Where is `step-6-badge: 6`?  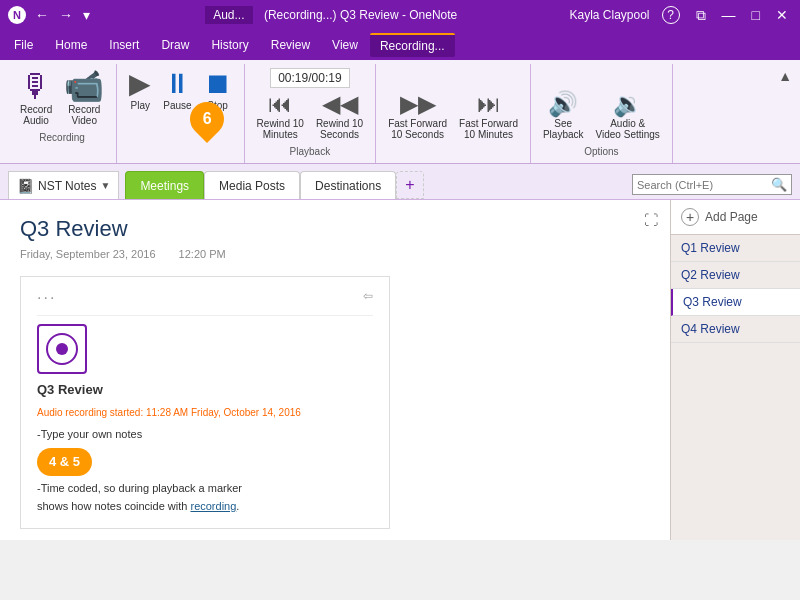 step-6-badge: 6 is located at coordinates (207, 119).